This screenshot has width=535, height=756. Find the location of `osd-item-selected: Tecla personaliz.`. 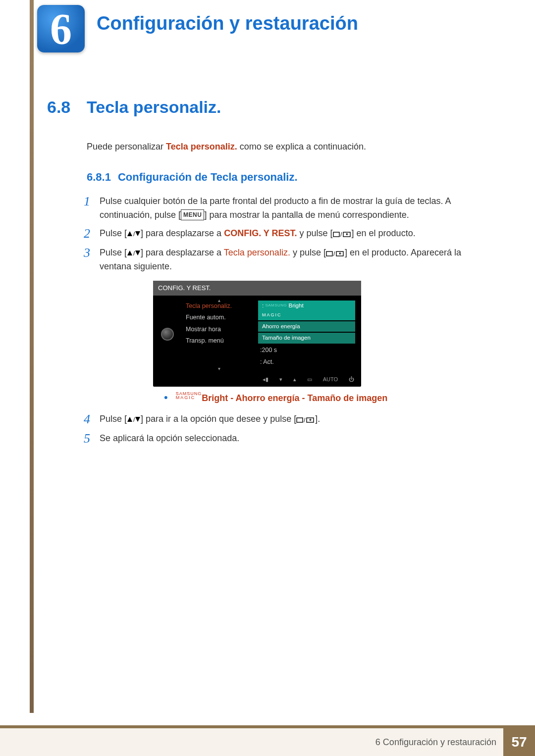

osd-item-selected: Tecla personaliz. is located at coordinates (219, 306).